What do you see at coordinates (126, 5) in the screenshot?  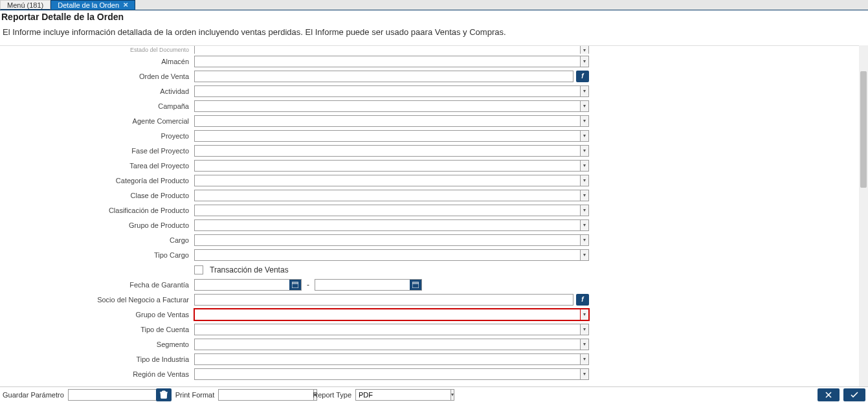 I see `close-icon: ✕` at bounding box center [126, 5].